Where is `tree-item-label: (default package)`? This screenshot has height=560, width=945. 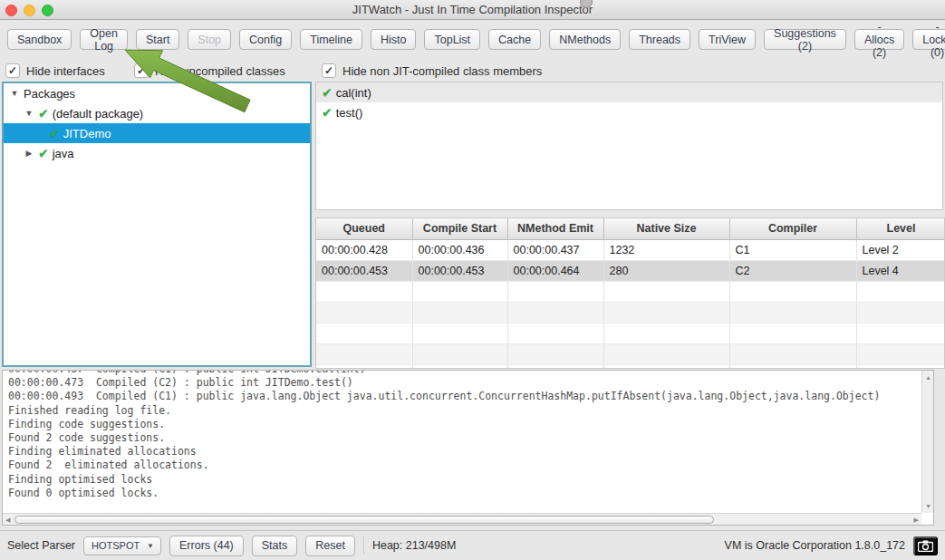
tree-item-label: (default package) is located at coordinates (98, 114).